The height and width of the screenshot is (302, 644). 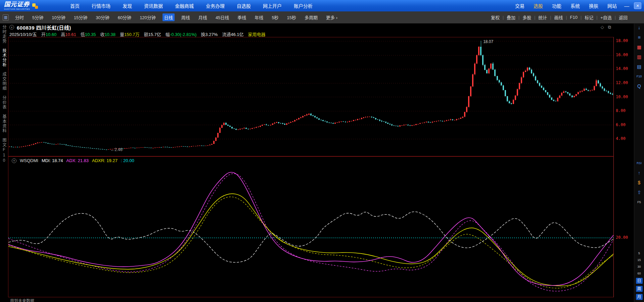 What do you see at coordinates (12, 27) in the screenshot?
I see `stock-dropdown-icon: ∨` at bounding box center [12, 27].